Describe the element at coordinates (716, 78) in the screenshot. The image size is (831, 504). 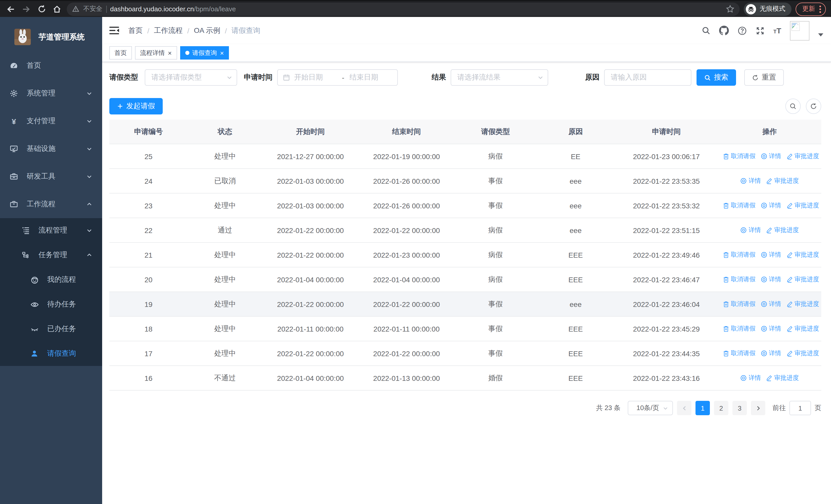
I see `search-button: 搜索` at that location.